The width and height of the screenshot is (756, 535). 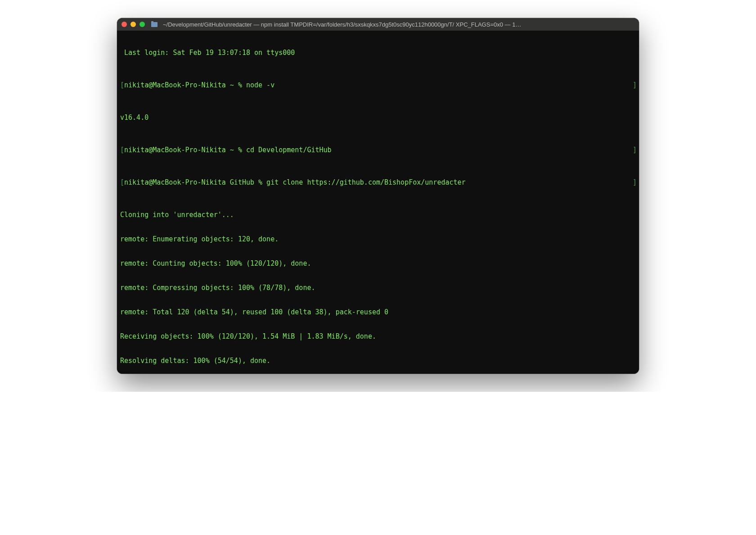 What do you see at coordinates (378, 239) in the screenshot?
I see `output-line: remote: Enumerating objects: 120, done.` at bounding box center [378, 239].